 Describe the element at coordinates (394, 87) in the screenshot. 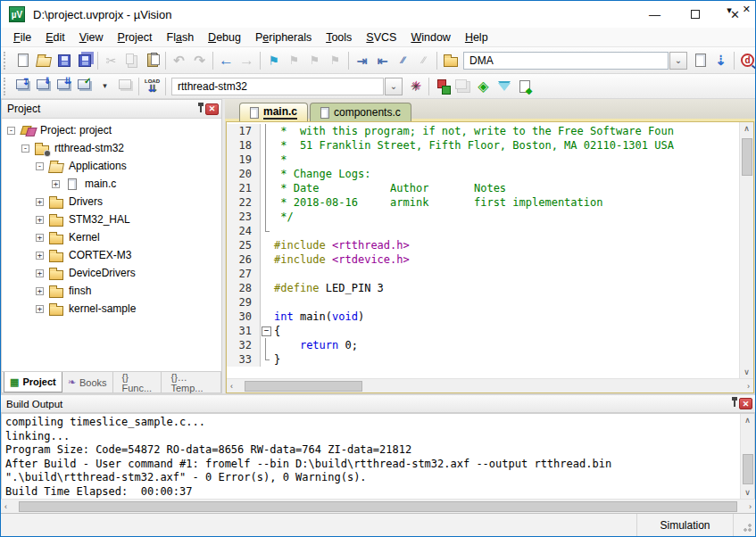

I see `target-select-dropdown-button: ⌄` at that location.